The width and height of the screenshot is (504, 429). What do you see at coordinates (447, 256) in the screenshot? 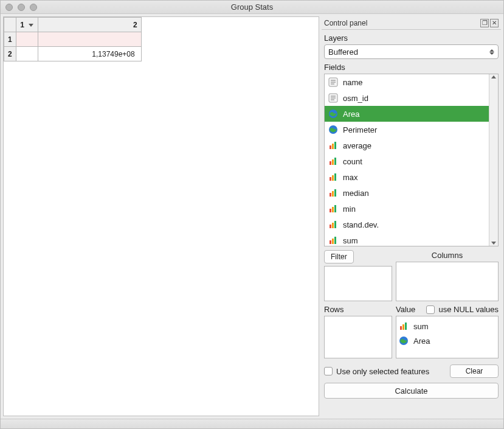
I see `columns-label: Columns` at bounding box center [447, 256].